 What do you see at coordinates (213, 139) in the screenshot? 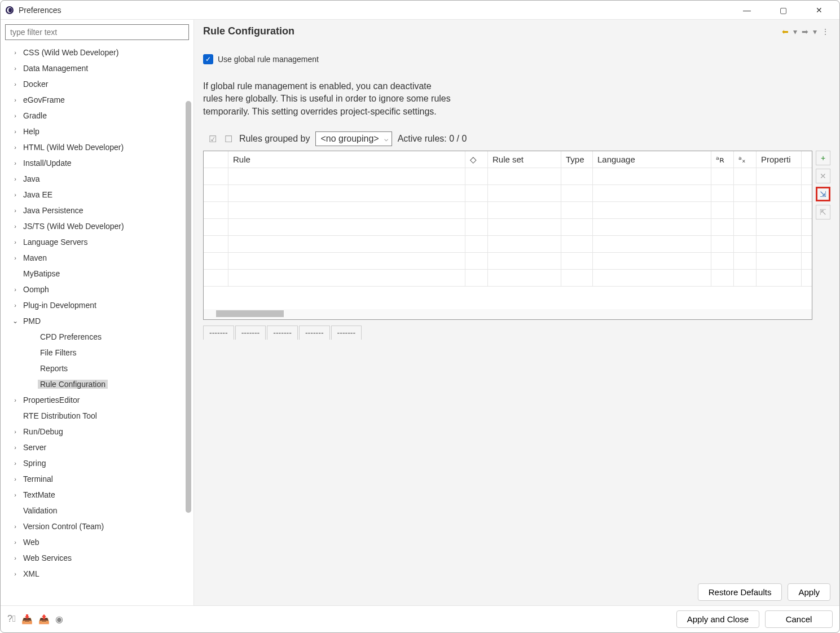
I see `check-all-icon: ☑` at bounding box center [213, 139].